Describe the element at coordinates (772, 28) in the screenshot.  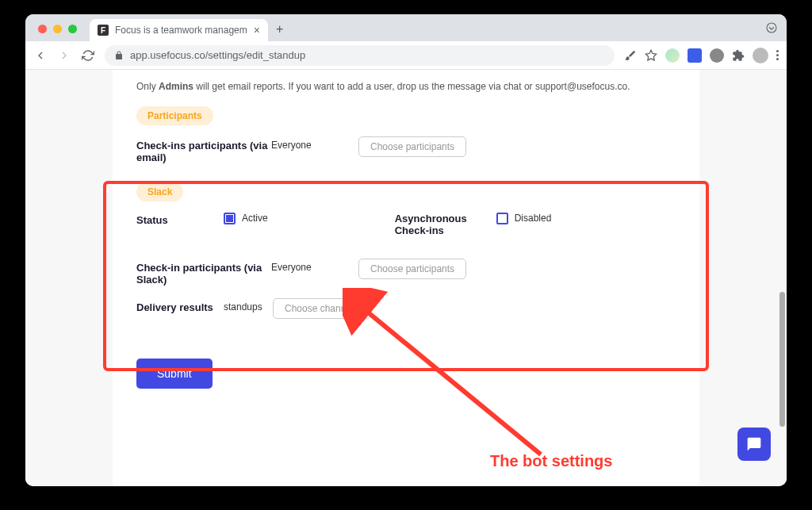
I see `tab-menu-caret-icon` at that location.